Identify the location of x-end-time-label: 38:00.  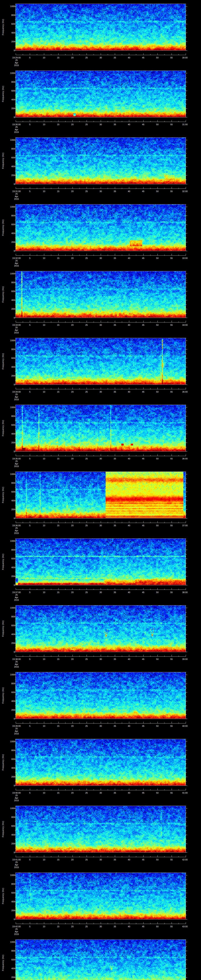
(185, 592).